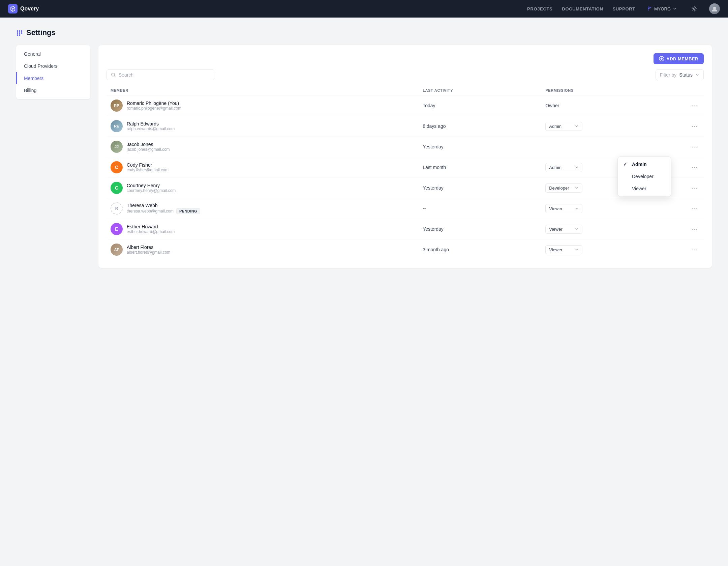  What do you see at coordinates (263, 229) in the screenshot?
I see `member-cell-6: E Esther Howard esther.howard@gmail.com` at bounding box center [263, 229].